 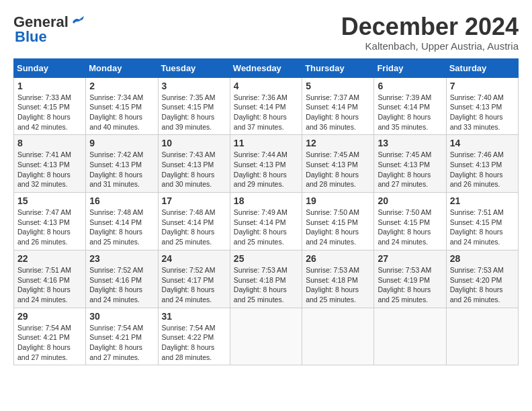 What do you see at coordinates (482, 279) in the screenshot?
I see `calendar-cell: 28 Sunrise: 7:53 AM Sunset: 4:20 PM Dayl…` at bounding box center [482, 279].